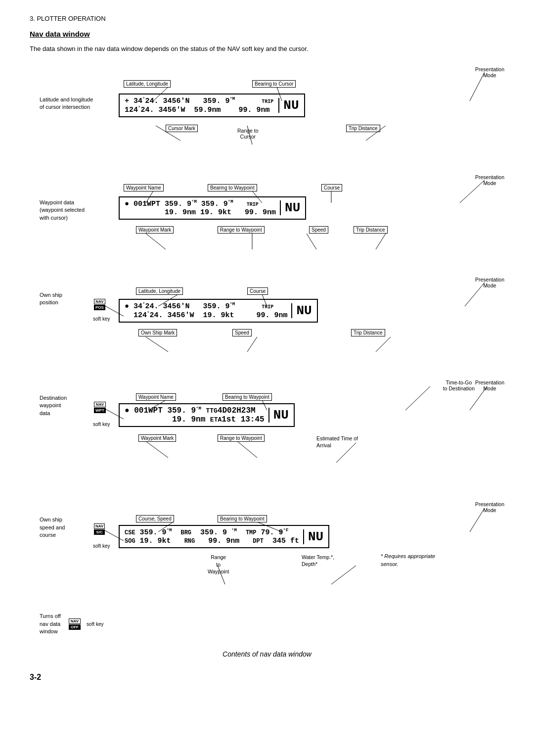 Image resolution: width=534 pixels, height=756 pixels. What do you see at coordinates (332, 188) in the screenshot?
I see `course-annot: Course` at bounding box center [332, 188].